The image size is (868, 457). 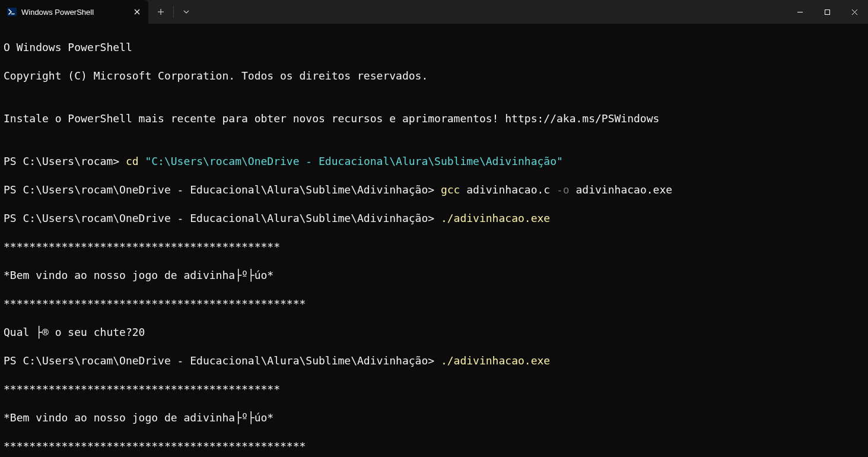 I want to click on maximize-button, so click(x=827, y=12).